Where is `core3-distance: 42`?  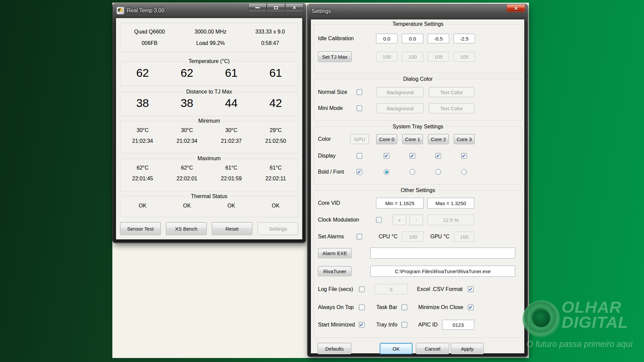 core3-distance: 42 is located at coordinates (276, 103).